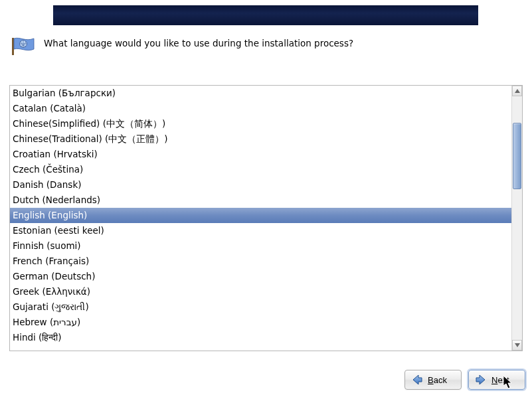 The image size is (532, 399). I want to click on language-option: Gujarati (ગુજરાતી), so click(260, 307).